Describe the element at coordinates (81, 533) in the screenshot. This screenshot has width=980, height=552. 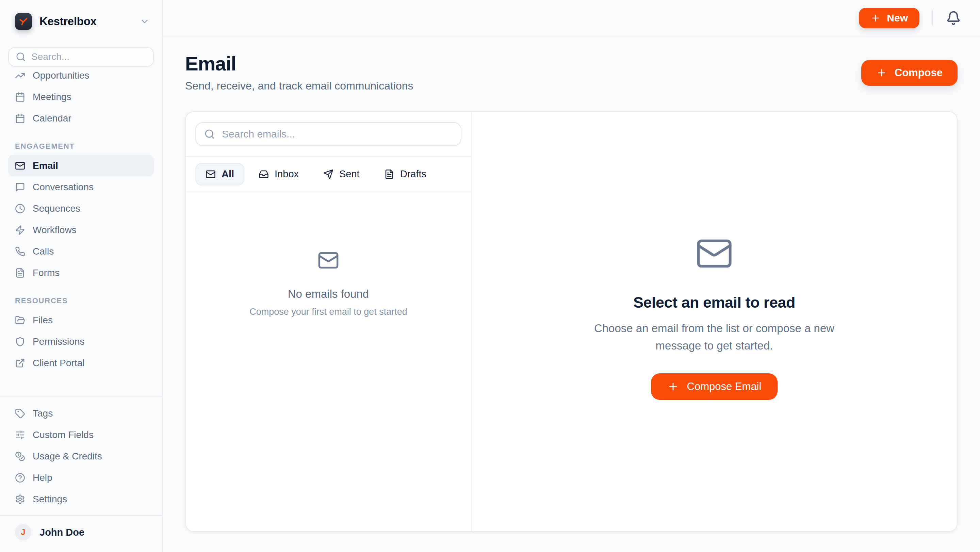
I see `user-menu: J John Doe` at that location.